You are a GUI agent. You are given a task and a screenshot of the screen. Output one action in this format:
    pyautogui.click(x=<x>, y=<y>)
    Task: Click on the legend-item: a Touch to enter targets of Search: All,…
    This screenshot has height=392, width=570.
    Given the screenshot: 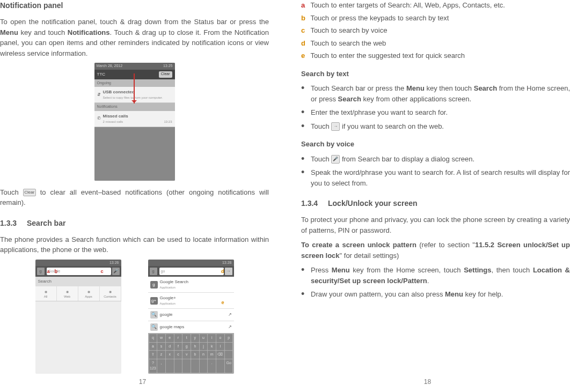 What is the action you would take?
    pyautogui.click(x=436, y=5)
    